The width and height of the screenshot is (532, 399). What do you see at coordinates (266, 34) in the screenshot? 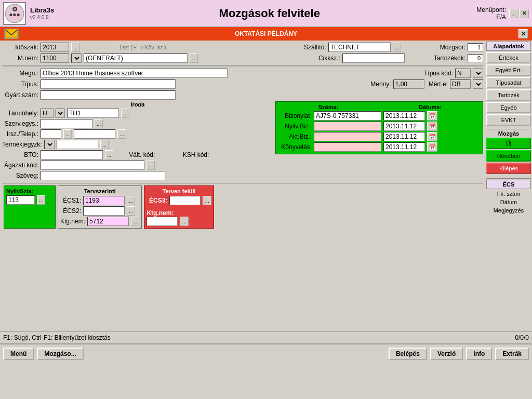
I see `banner: OKTATÁSI PÉLDÁNY ✕` at bounding box center [266, 34].